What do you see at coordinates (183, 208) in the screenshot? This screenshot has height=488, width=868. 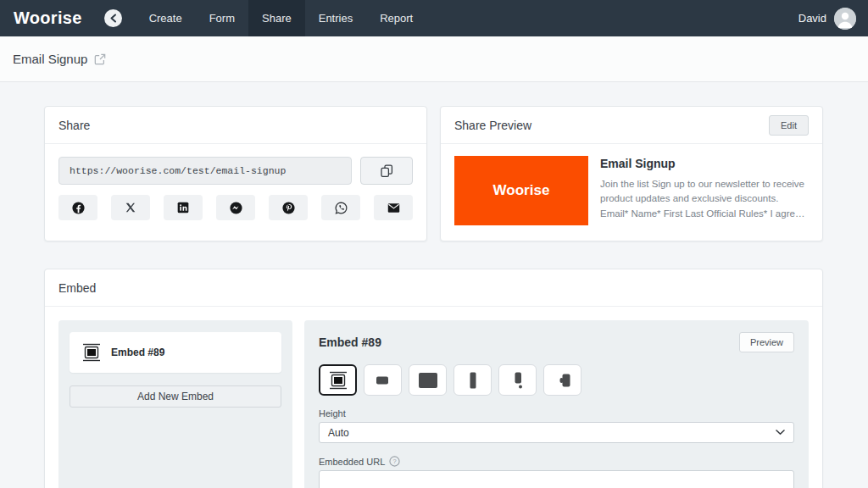 I see `share-linkedin-button` at bounding box center [183, 208].